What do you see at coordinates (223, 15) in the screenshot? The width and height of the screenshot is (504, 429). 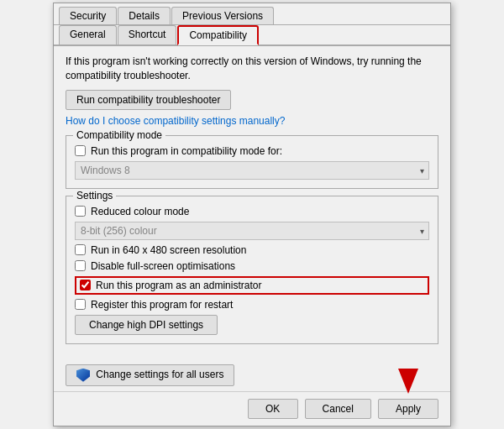 I see `tab-previous-versions: Previous Versions` at bounding box center [223, 15].